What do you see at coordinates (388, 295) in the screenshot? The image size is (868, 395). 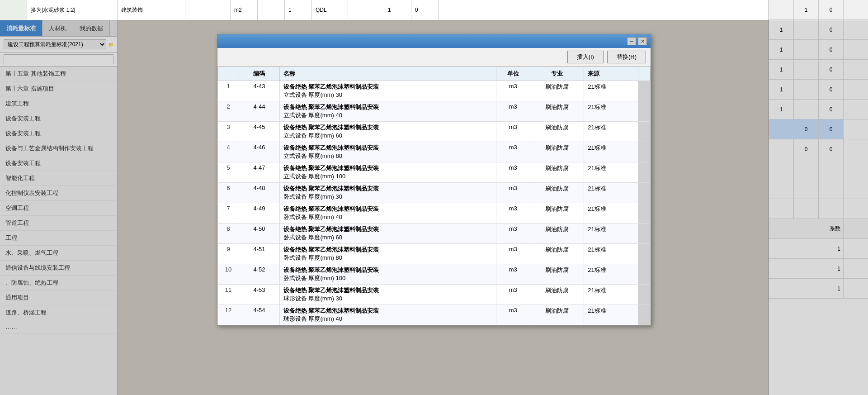 I see `cell-name: 设备绝热 聚苯乙烯泡沫塑料制品安装 球形设备 厚度(mm) 30` at bounding box center [388, 295].